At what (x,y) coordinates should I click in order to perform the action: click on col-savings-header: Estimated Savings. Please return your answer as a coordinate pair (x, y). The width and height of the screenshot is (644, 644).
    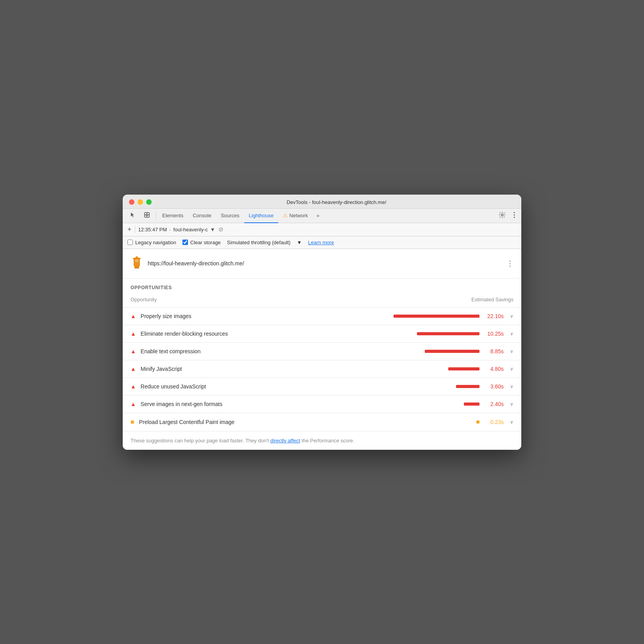
    Looking at the image, I should click on (492, 299).